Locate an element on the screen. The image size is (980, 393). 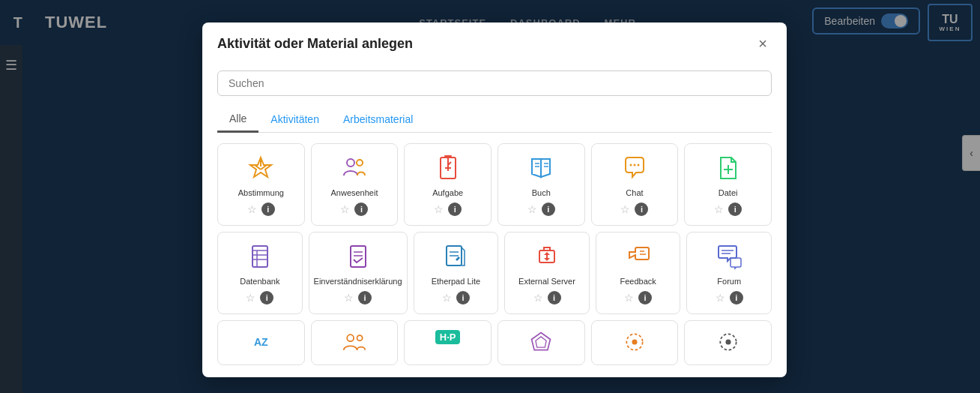
buch-info: i is located at coordinates (548, 209).